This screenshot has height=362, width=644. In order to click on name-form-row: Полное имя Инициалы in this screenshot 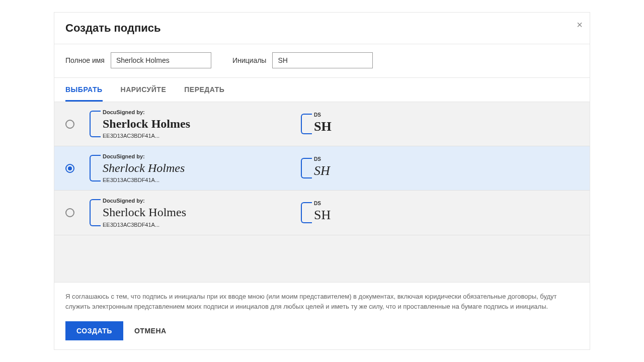, I will do `click(322, 61)`.